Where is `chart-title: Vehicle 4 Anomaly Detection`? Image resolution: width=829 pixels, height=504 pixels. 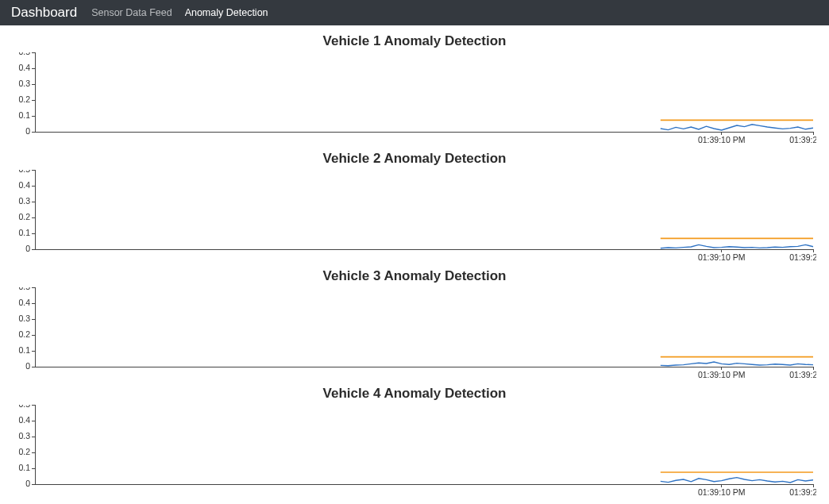
chart-title: Vehicle 4 Anomaly Detection is located at coordinates (414, 394).